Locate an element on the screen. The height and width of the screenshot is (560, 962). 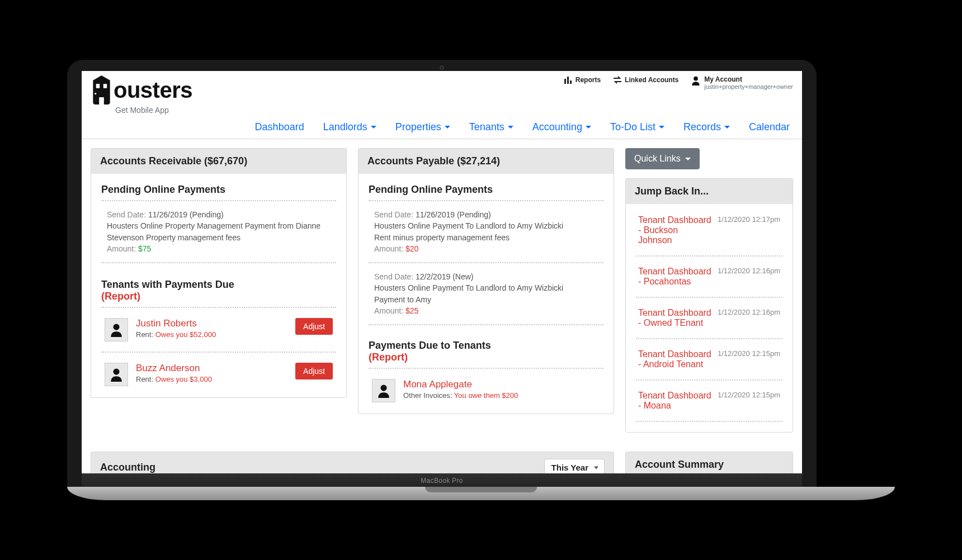
linked-accounts-link: Linked Accounts is located at coordinates (645, 80).